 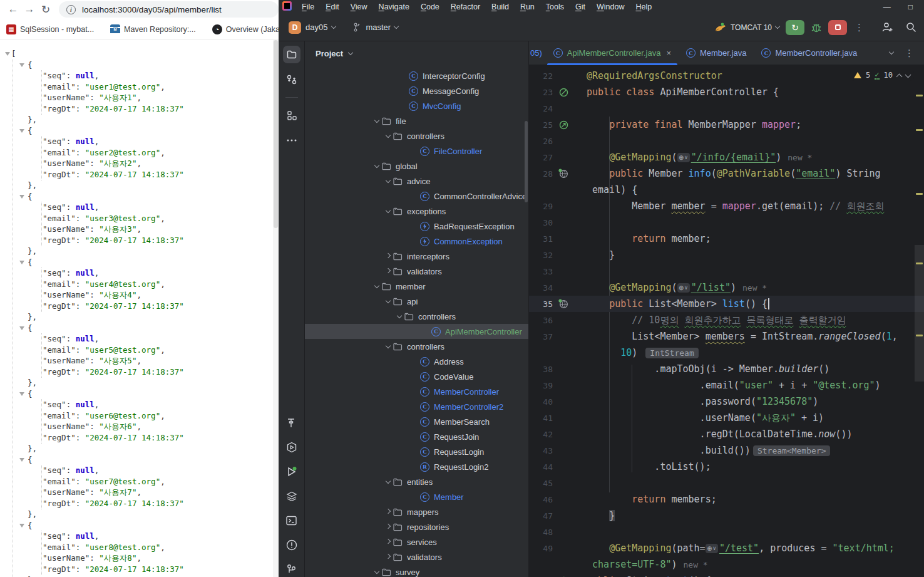 I want to click on menu-edit: Edit, so click(x=332, y=7).